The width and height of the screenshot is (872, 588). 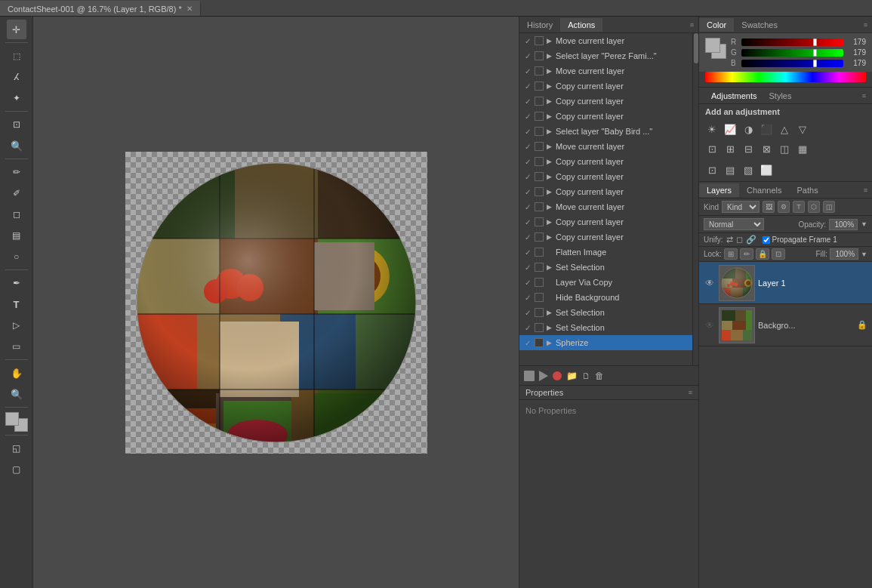 What do you see at coordinates (740, 240) in the screenshot?
I see `unify-icon-2: ◻` at bounding box center [740, 240].